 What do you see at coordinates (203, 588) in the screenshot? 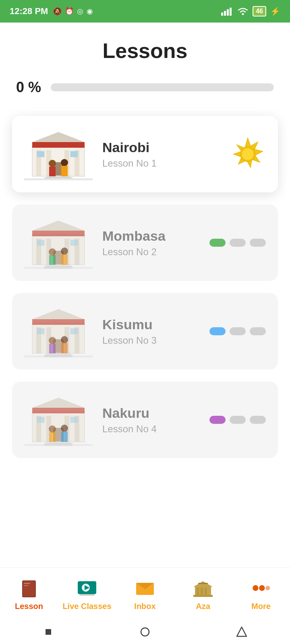
I see `aza-nav-icon` at bounding box center [203, 588].